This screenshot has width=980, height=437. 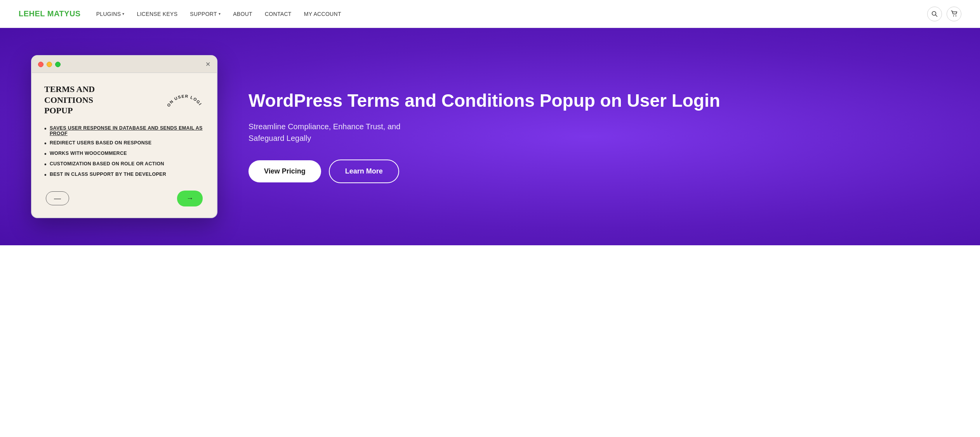 I want to click on nav-item-license-keys: LICENSE KEYS, so click(x=158, y=14).